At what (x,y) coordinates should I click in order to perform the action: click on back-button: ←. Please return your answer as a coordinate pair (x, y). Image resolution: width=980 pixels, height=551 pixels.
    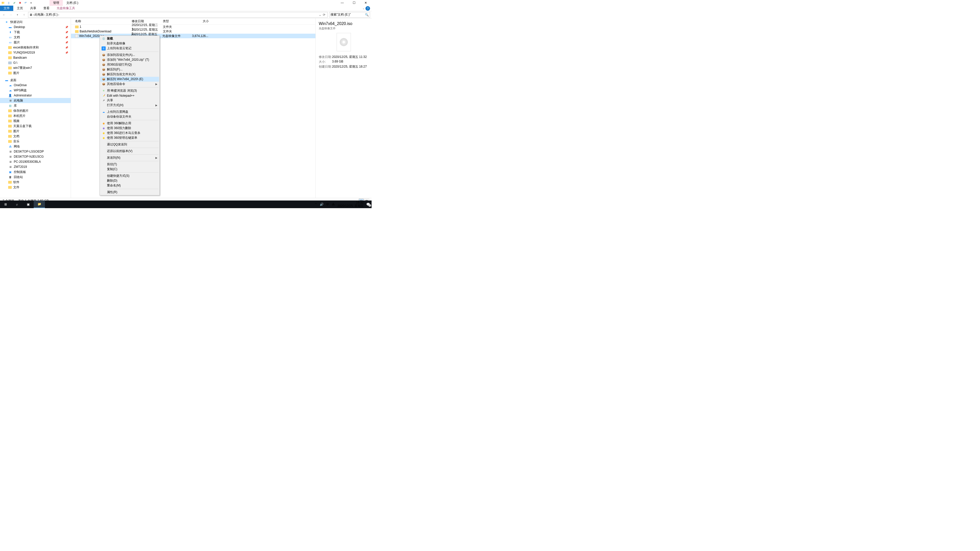
    Looking at the image, I should click on (4, 15).